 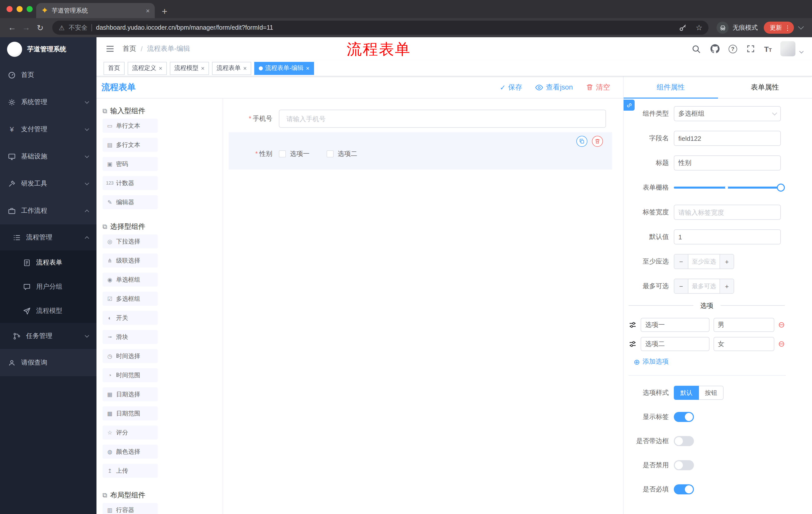 What do you see at coordinates (781, 188) in the screenshot?
I see `slider-handle` at bounding box center [781, 188].